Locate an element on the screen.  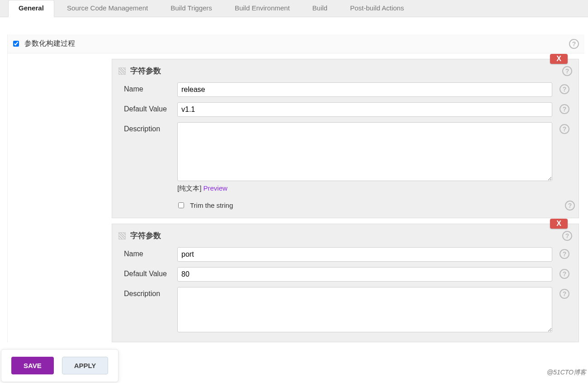
tab-post-build: Post-build Actions is located at coordinates (377, 8).